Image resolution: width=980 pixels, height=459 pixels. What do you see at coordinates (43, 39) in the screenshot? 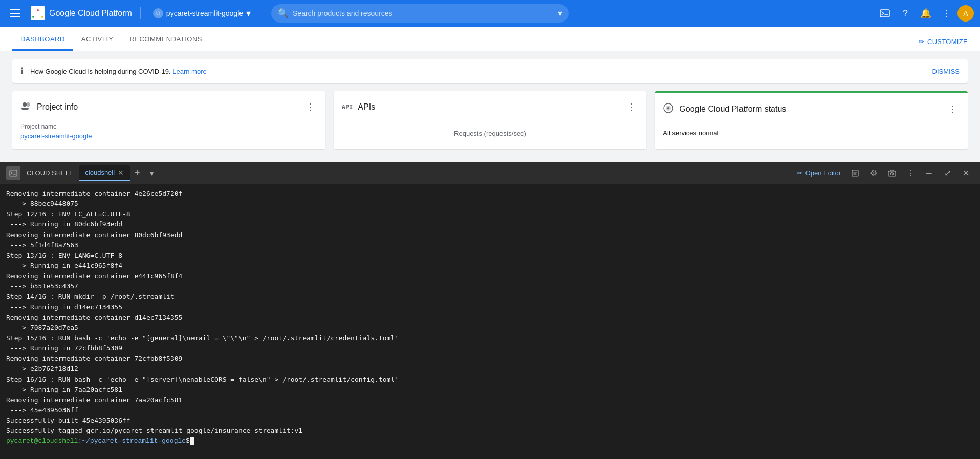
I see `tab-dashboard: DASHBOARD` at bounding box center [43, 39].